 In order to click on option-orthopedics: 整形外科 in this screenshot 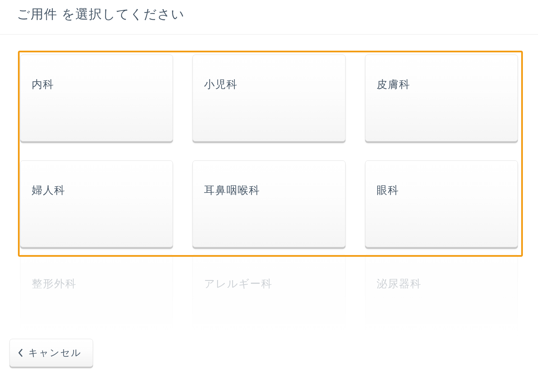, I will do `click(96, 295)`.